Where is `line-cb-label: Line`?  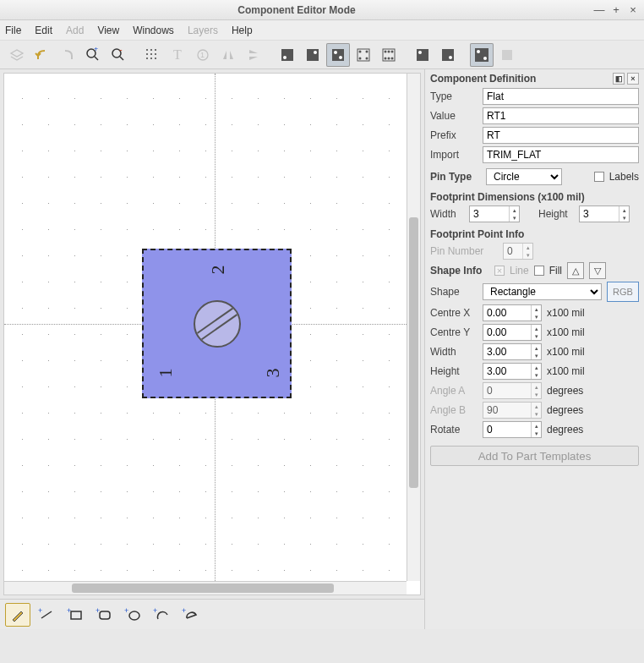
line-cb-label: Line is located at coordinates (519, 271).